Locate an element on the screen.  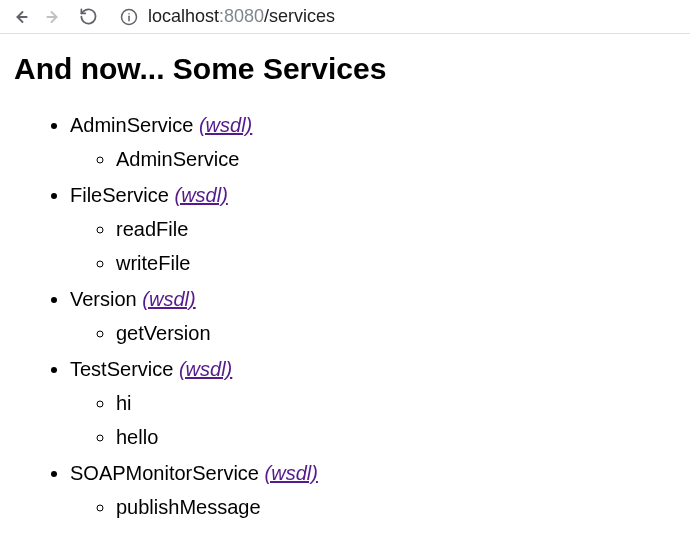
method-item: AdminService is located at coordinates (396, 159).